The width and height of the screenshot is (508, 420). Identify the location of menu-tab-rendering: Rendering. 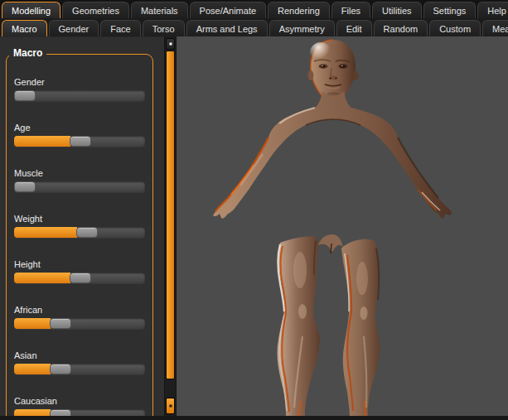
(298, 10).